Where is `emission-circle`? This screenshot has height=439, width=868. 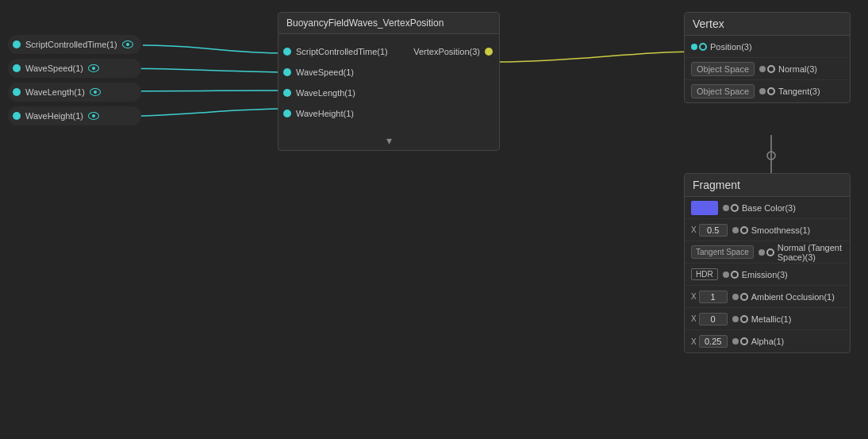 emission-circle is located at coordinates (735, 275).